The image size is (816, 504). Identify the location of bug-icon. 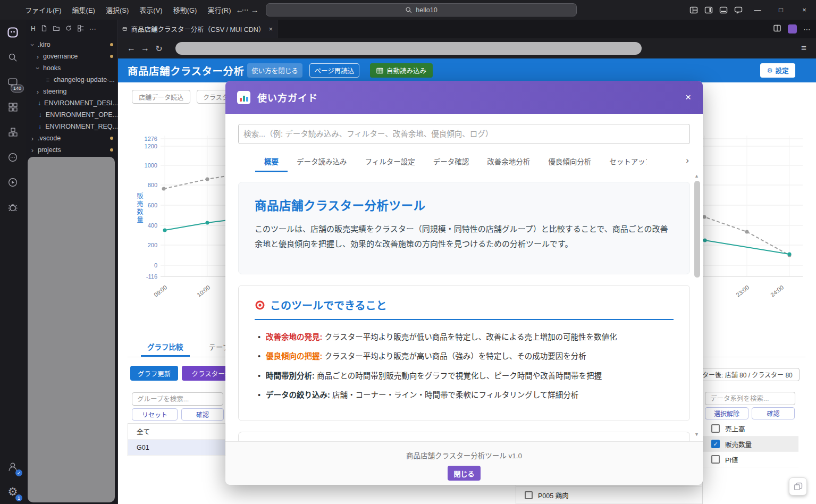
(13, 207).